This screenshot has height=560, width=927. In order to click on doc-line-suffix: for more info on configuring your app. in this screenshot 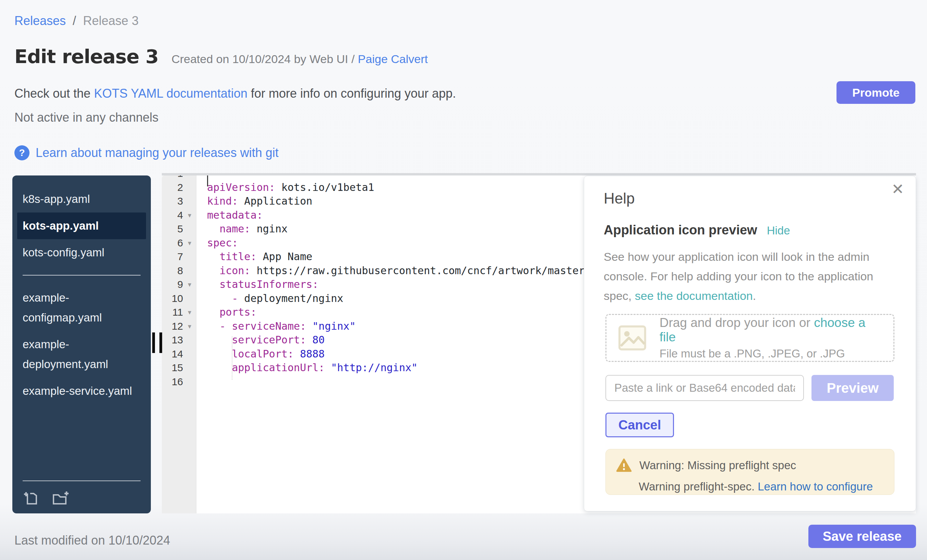, I will do `click(352, 93)`.